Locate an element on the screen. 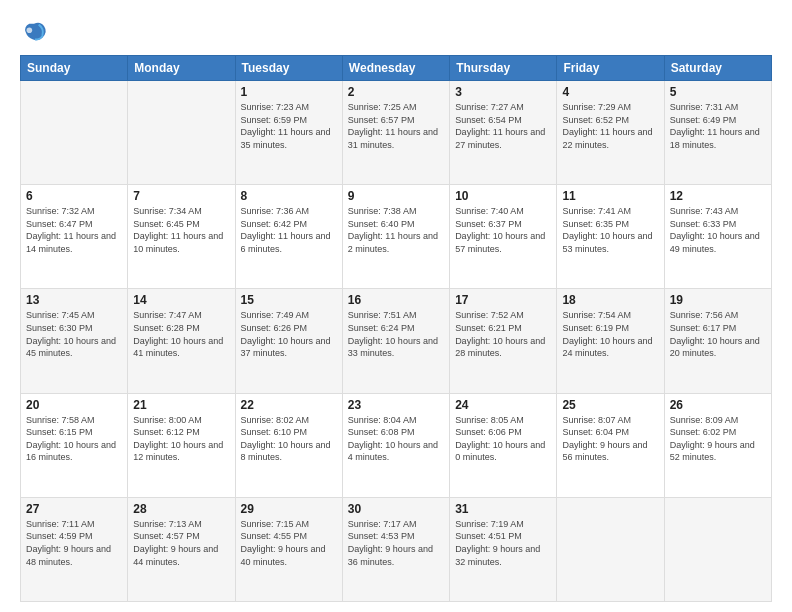 The height and width of the screenshot is (612, 792). header is located at coordinates (396, 31).